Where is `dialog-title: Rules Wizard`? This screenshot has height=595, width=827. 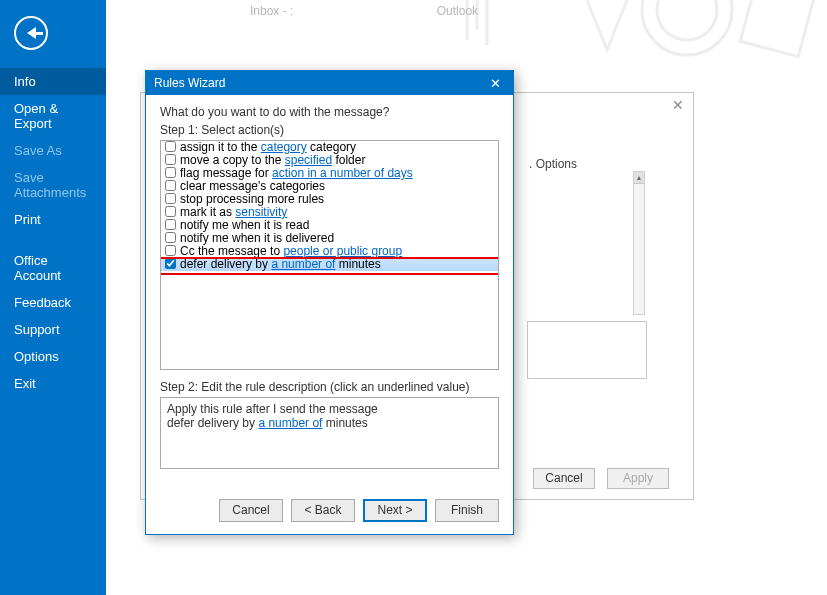 dialog-title: Rules Wizard is located at coordinates (320, 83).